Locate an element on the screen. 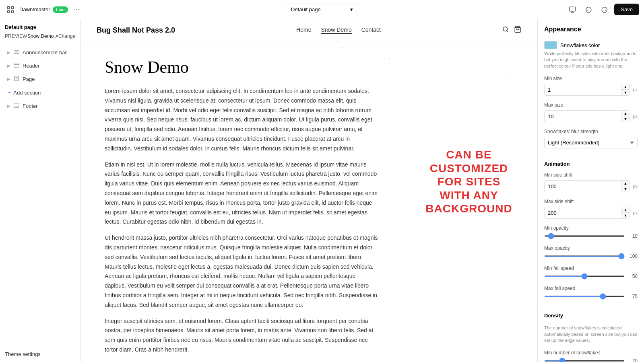 The image size is (644, 362). min-size-down-button: ▼ is located at coordinates (625, 93).